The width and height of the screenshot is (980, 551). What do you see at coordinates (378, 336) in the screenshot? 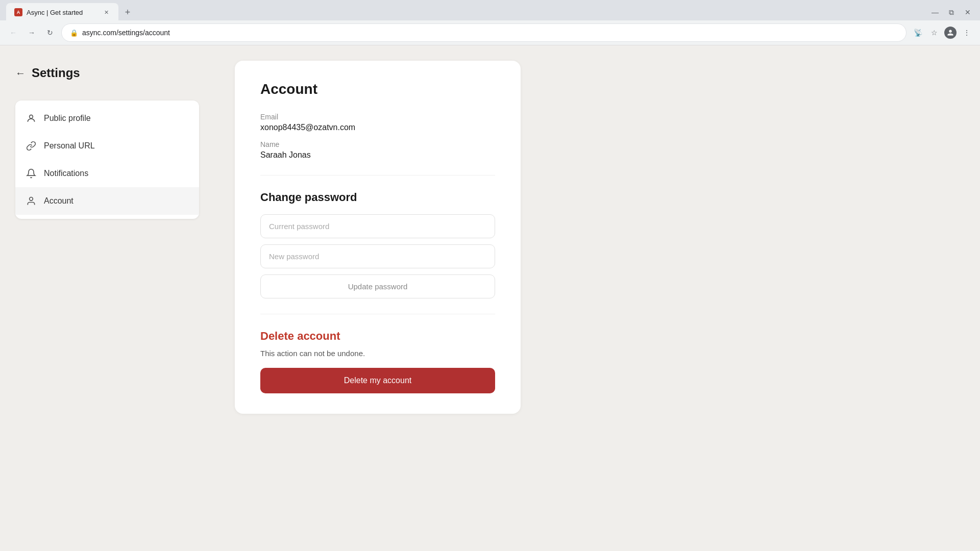
I see `delete-account-title: Delete account` at bounding box center [378, 336].